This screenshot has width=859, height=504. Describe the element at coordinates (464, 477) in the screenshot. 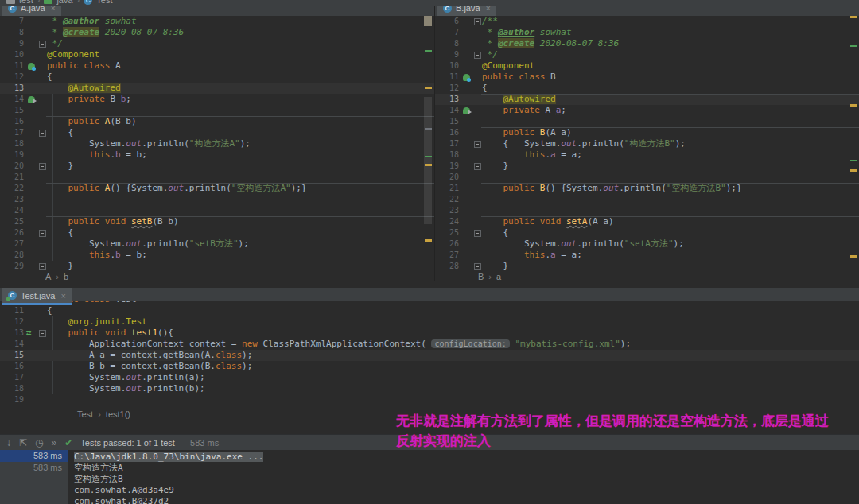

I see `console-output: C:\Java\jdk1.8.0_73\bin\java.exe ...空构造方…` at that location.